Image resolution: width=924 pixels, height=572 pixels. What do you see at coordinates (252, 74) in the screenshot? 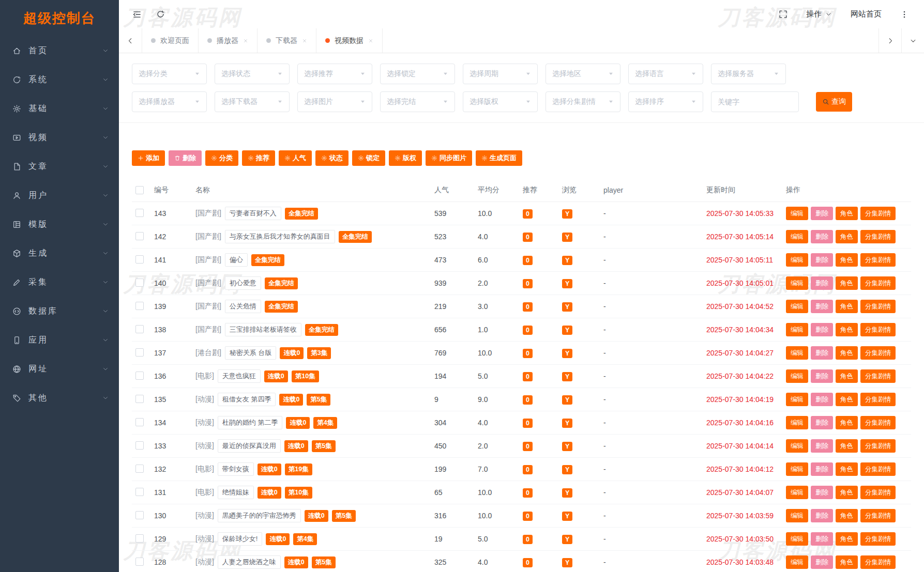
I see `filter-select: 选择状态` at bounding box center [252, 74].